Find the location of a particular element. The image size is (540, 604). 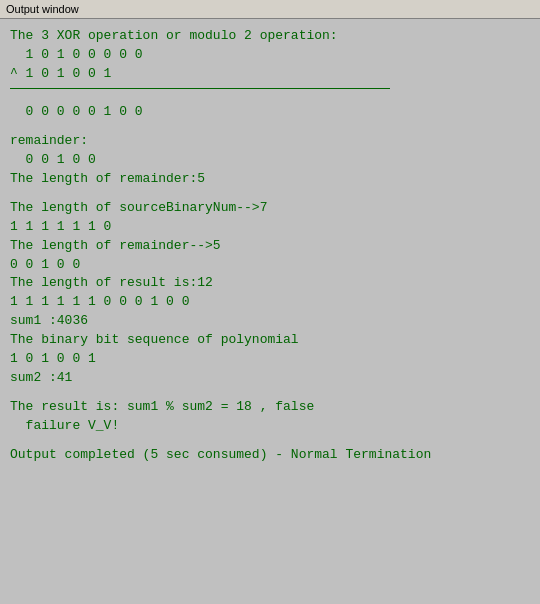

output-line: The binary bit sequence of polynomial is located at coordinates (270, 340).